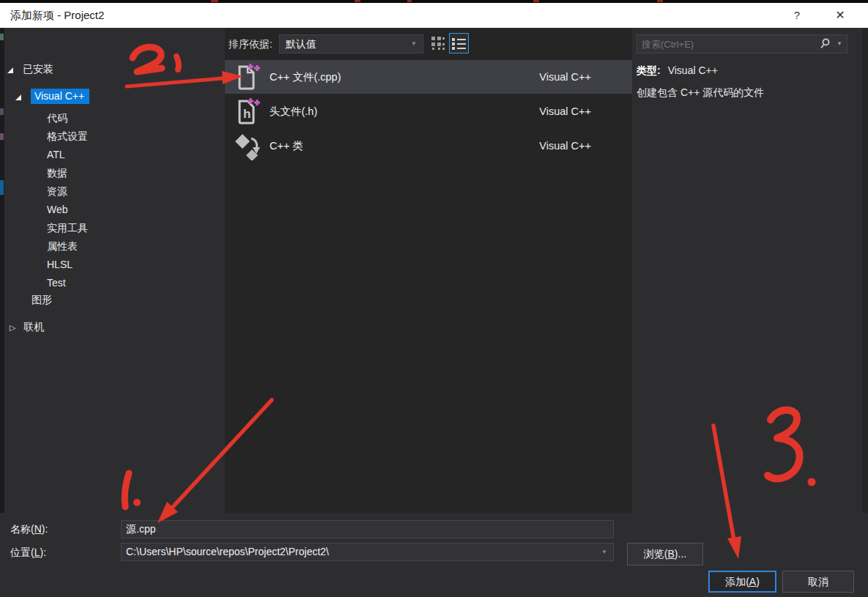 The width and height of the screenshot is (868, 597). Describe the element at coordinates (53, 96) in the screenshot. I see `sidebar-item-visual-cpp: Visual C++` at that location.